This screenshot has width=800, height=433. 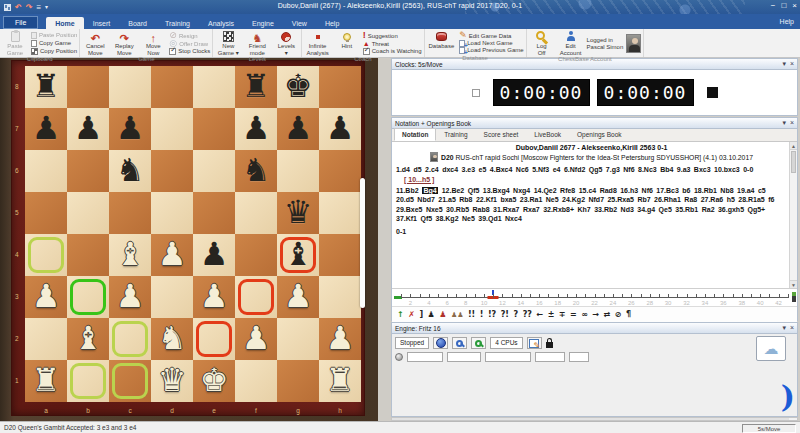 I want to click on scroll-up-icon: ▲, so click(x=794, y=146).